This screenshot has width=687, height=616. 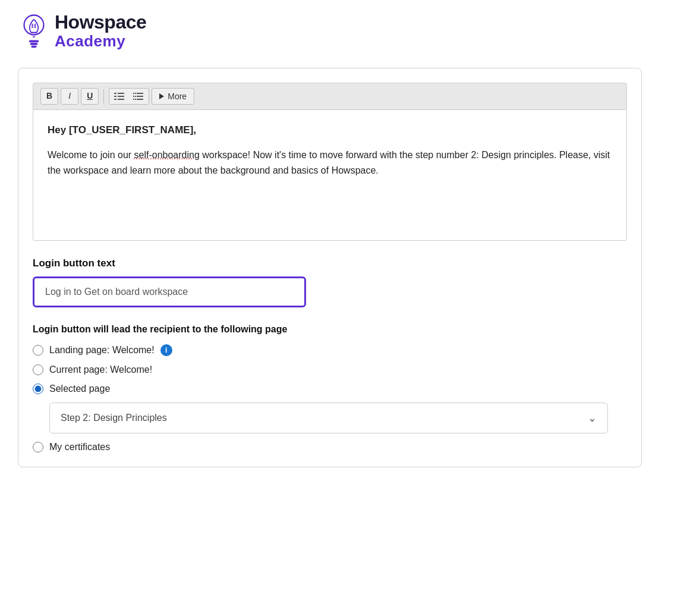 What do you see at coordinates (33, 26) in the screenshot?
I see `svg-text: H` at bounding box center [33, 26].